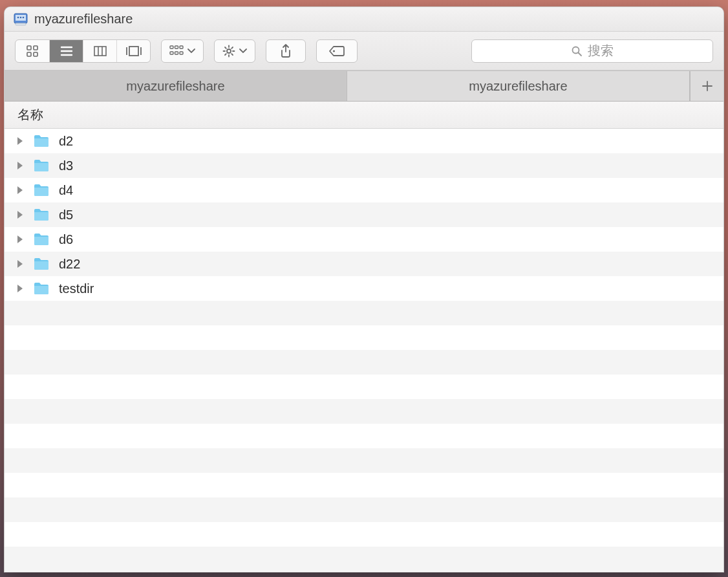  What do you see at coordinates (577, 51) in the screenshot?
I see `search-icon` at bounding box center [577, 51].